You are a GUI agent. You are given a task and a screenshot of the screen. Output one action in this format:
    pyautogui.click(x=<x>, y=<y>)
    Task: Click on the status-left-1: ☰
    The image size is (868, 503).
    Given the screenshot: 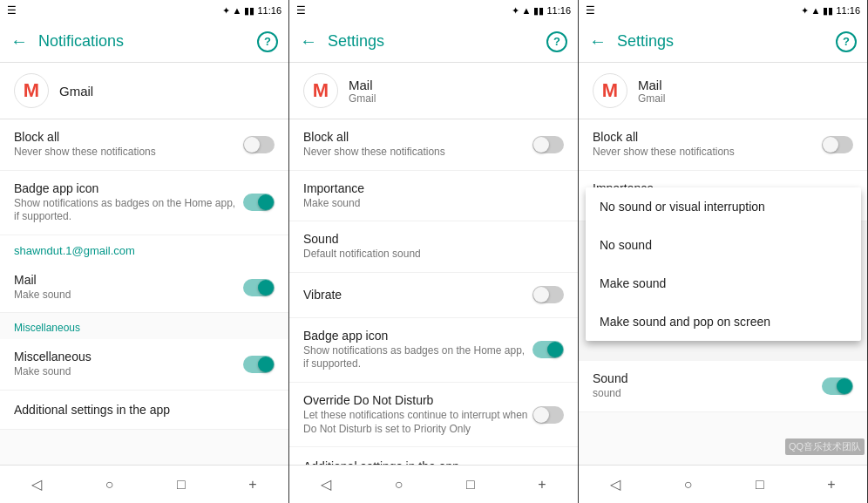 What is the action you would take?
    pyautogui.click(x=12, y=10)
    